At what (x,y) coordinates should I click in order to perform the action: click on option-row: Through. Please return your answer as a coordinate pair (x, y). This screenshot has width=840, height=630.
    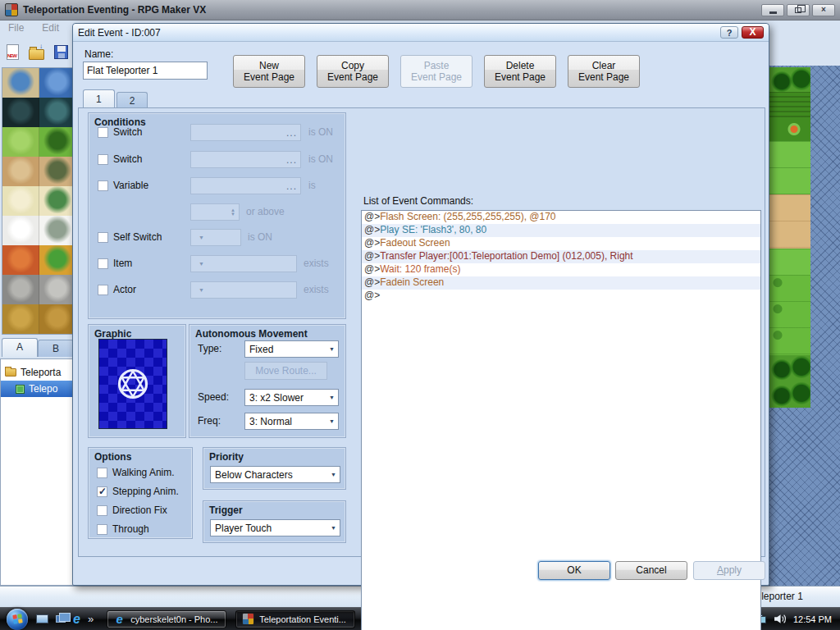
    Looking at the image, I should click on (138, 529).